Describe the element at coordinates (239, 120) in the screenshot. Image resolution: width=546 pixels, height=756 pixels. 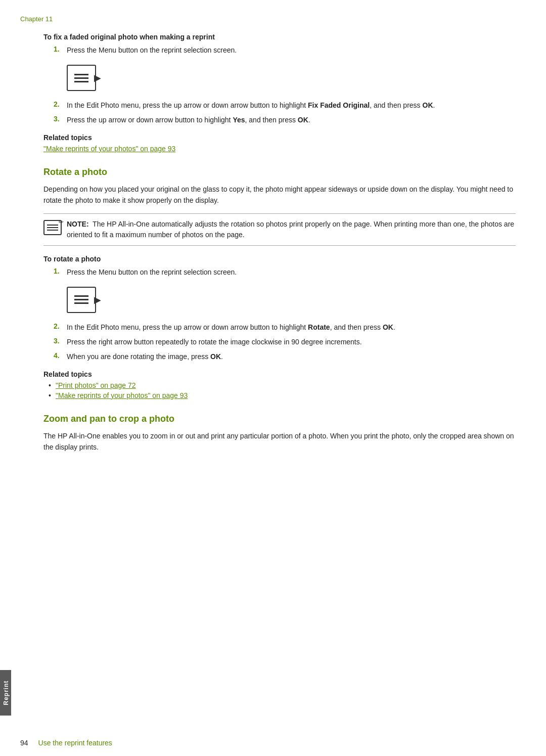
I see `fix-faded-yes: Yes` at that location.